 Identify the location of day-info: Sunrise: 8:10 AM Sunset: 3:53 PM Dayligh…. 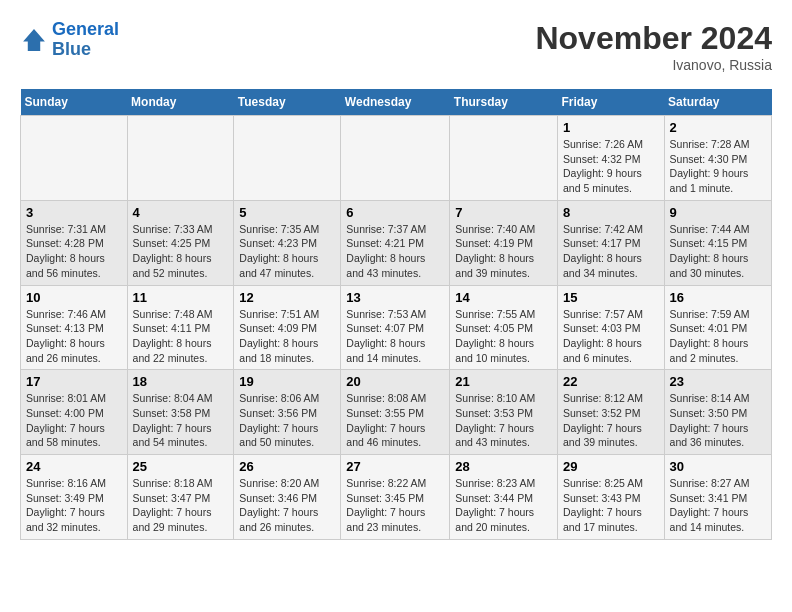
(504, 420).